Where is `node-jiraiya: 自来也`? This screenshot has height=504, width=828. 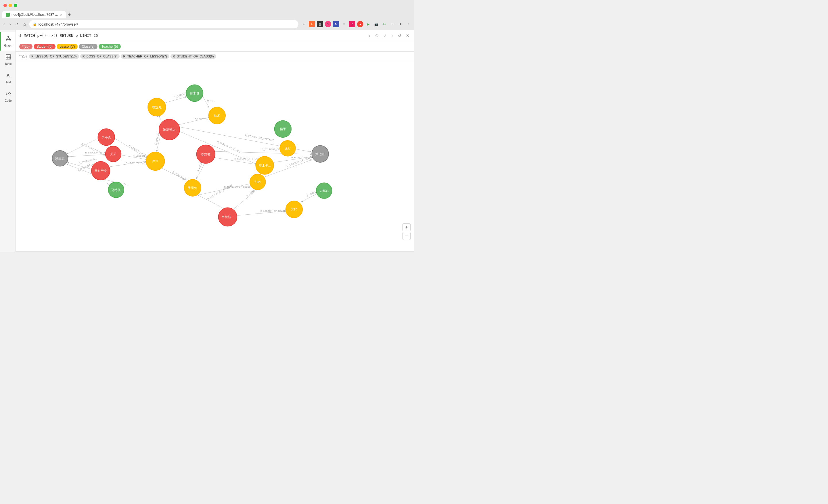
node-jiraiya: 自来也 is located at coordinates (195, 93).